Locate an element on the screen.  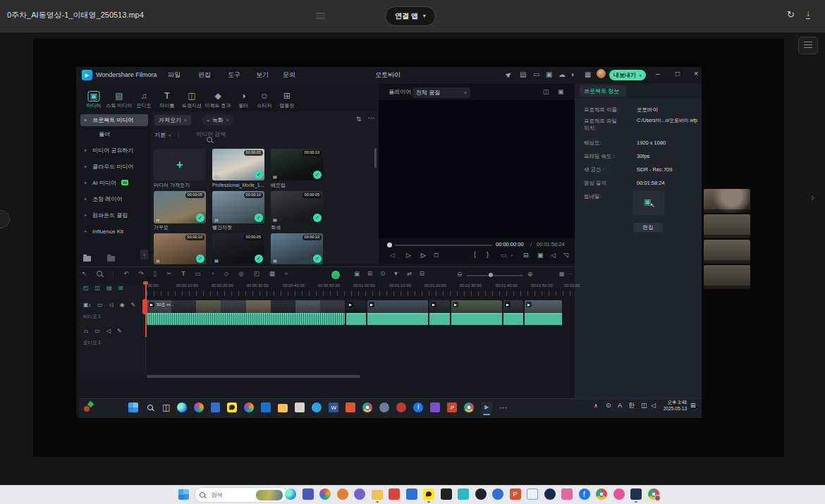
export-button: 내보내기 ∨ is located at coordinates (628, 75).